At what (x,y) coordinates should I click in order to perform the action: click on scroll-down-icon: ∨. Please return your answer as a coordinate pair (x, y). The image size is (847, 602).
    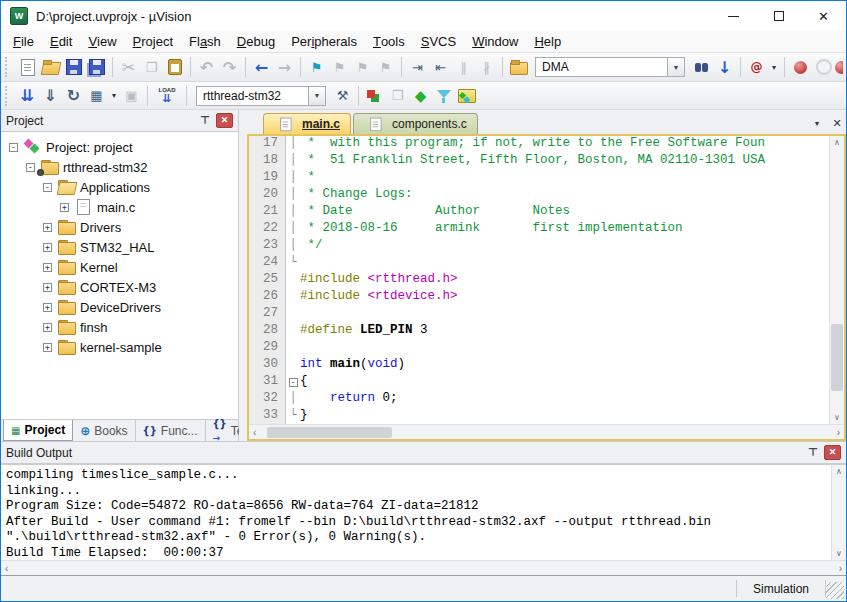
    Looking at the image, I should click on (837, 418).